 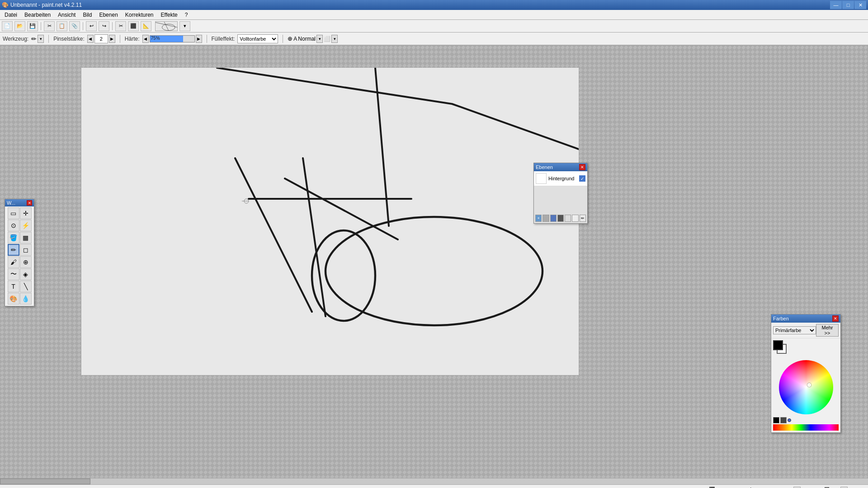 I want to click on scrollbar-track, so click(x=434, y=482).